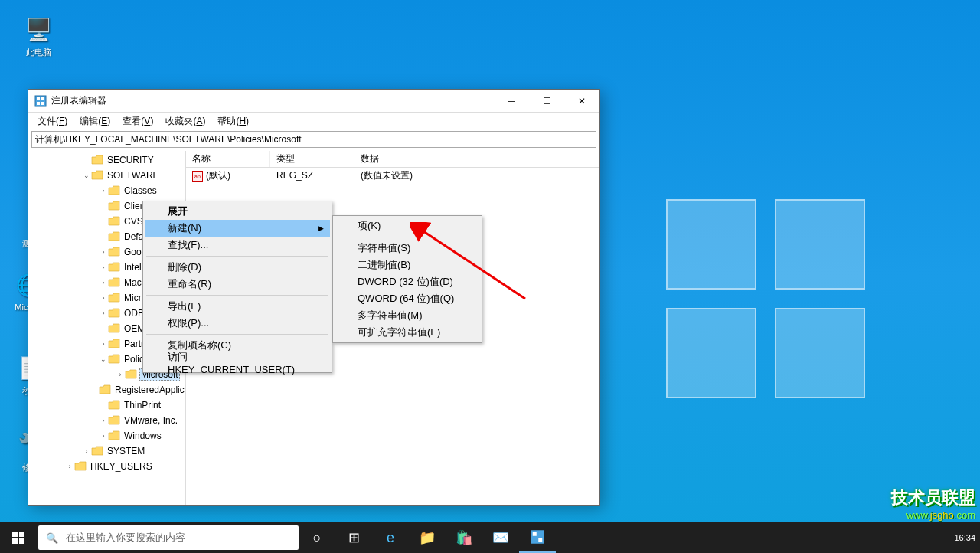  Describe the element at coordinates (393, 175) in the screenshot. I see `list-row: ab(默认)REG_SZ(数值未设置)` at that location.